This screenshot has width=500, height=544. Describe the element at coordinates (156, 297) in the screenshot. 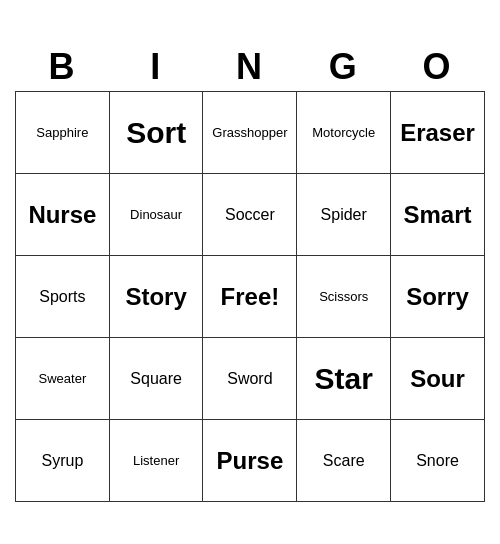

I see `bingo-cell-2-1: Story` at that location.